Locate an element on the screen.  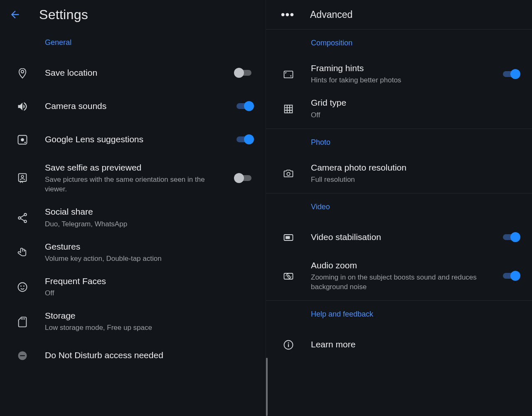
item-subtitle: Hints for taking better photos is located at coordinates (401, 81).